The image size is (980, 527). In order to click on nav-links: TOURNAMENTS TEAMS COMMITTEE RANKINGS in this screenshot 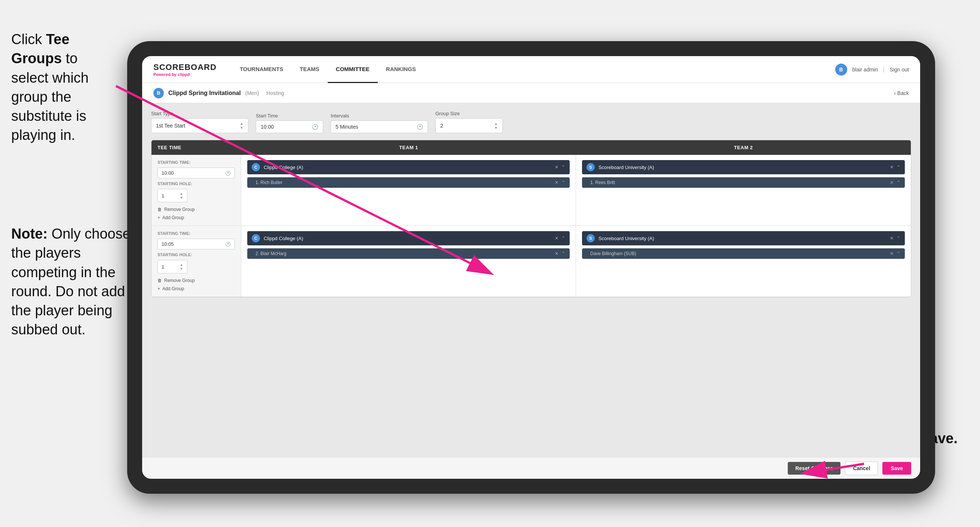, I will do `click(533, 69)`.